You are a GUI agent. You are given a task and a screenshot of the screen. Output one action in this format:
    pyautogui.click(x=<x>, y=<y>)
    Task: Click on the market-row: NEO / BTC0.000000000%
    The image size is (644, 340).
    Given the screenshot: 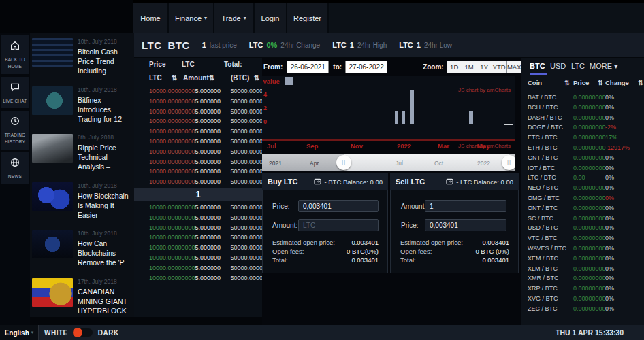 What is the action you would take?
    pyautogui.click(x=583, y=188)
    